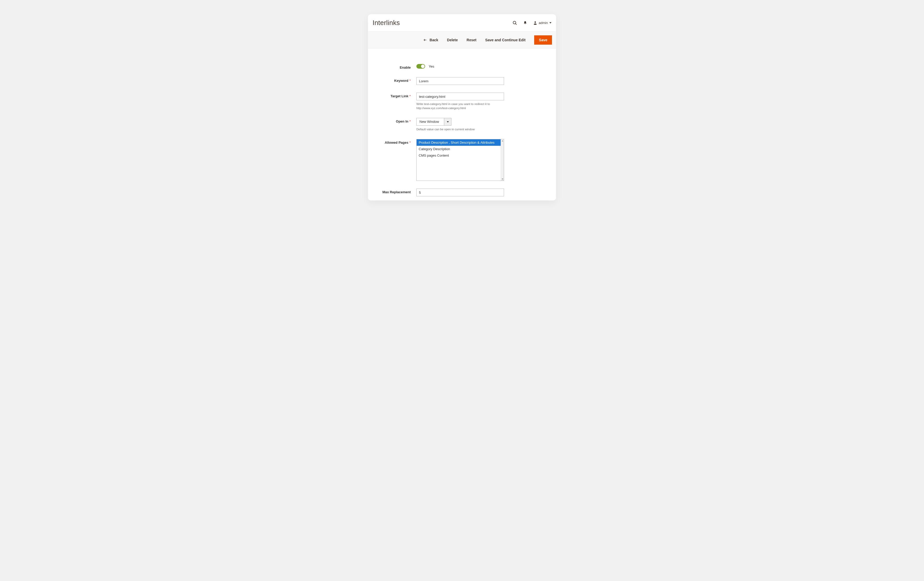  I want to click on page-header: Interlinks admin, so click(462, 23).